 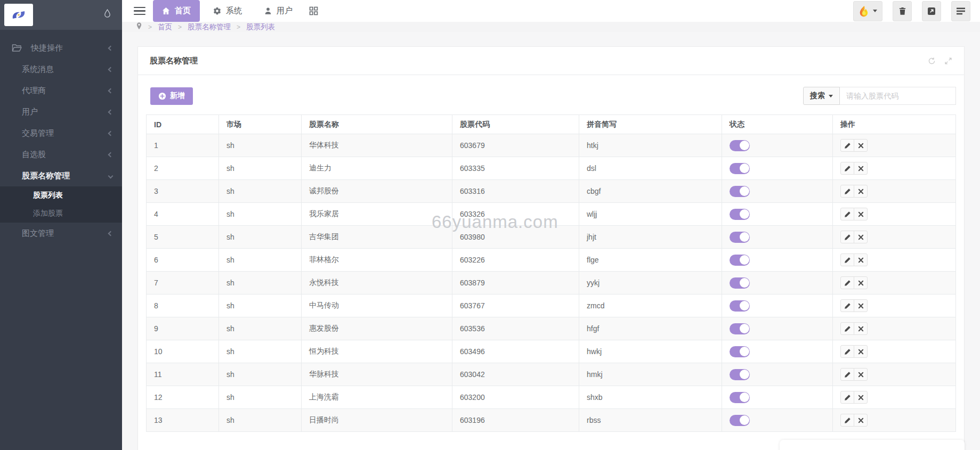 What do you see at coordinates (902, 11) in the screenshot?
I see `clear-trash-button` at bounding box center [902, 11].